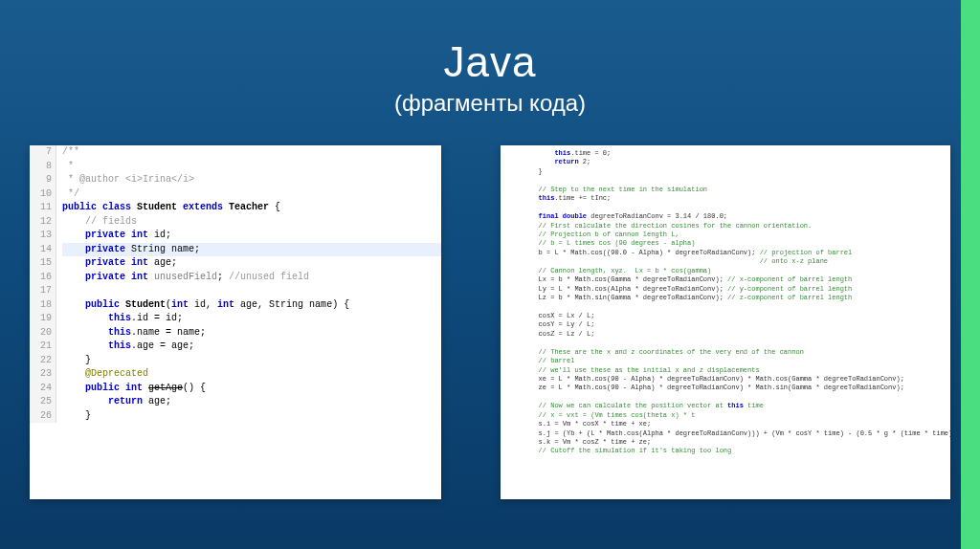 This screenshot has height=549, width=980. I want to click on code-line: 13 private int id;, so click(235, 235).